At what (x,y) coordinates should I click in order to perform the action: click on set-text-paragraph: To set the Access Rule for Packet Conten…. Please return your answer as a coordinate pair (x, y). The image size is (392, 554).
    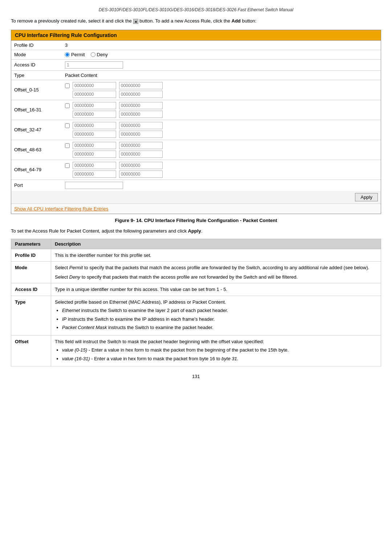
    Looking at the image, I should click on (196, 231).